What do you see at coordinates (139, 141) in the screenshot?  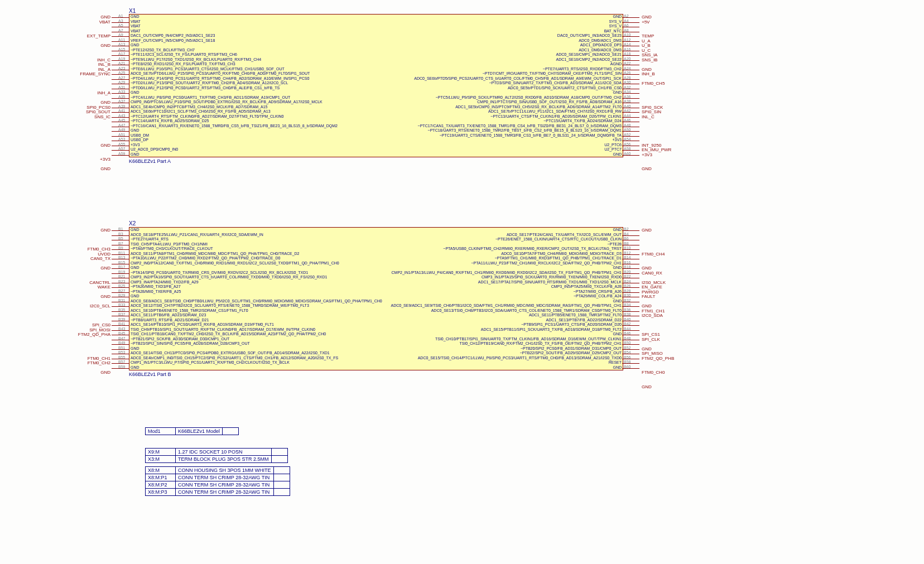 I see `pin-func-left: USB0_DP` at bounding box center [139, 141].